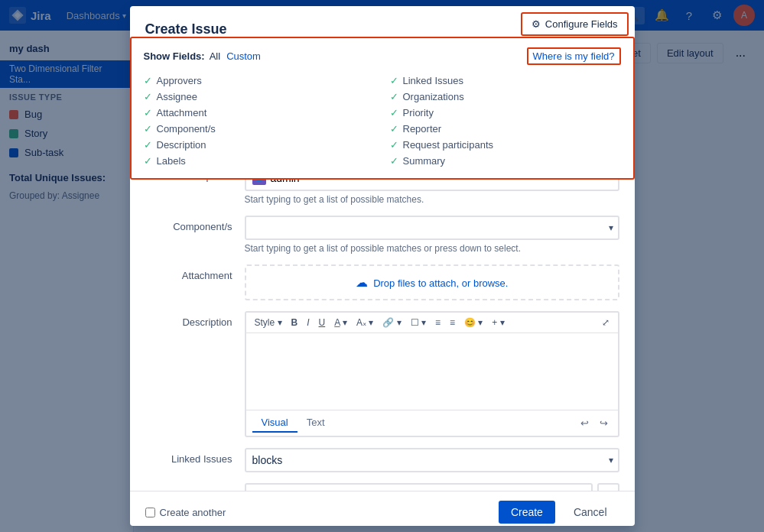  I want to click on configure-fields-label: Configure Fields, so click(581, 24).